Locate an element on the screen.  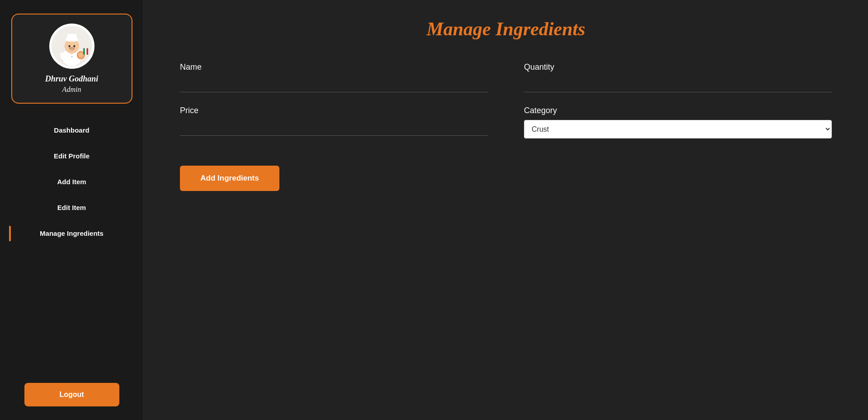
nav-menu: Dashboard Edit Profile Add Item Edit Ite… is located at coordinates (71, 245).